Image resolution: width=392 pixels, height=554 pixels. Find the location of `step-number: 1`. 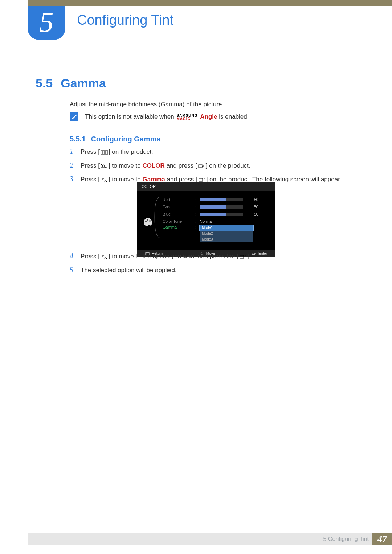

step-number: 1 is located at coordinates (72, 151).